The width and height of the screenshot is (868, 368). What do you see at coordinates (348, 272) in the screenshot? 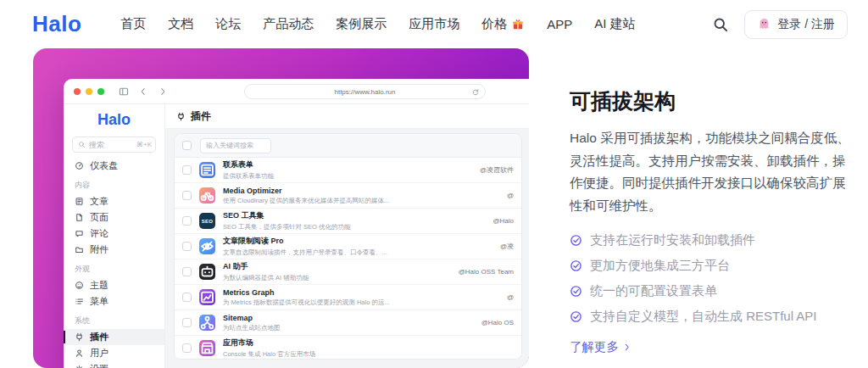
I see `plugin-row: AI 助手 为默认编辑器提供 AI 辅助功能 @Halo OSS Team` at bounding box center [348, 272].